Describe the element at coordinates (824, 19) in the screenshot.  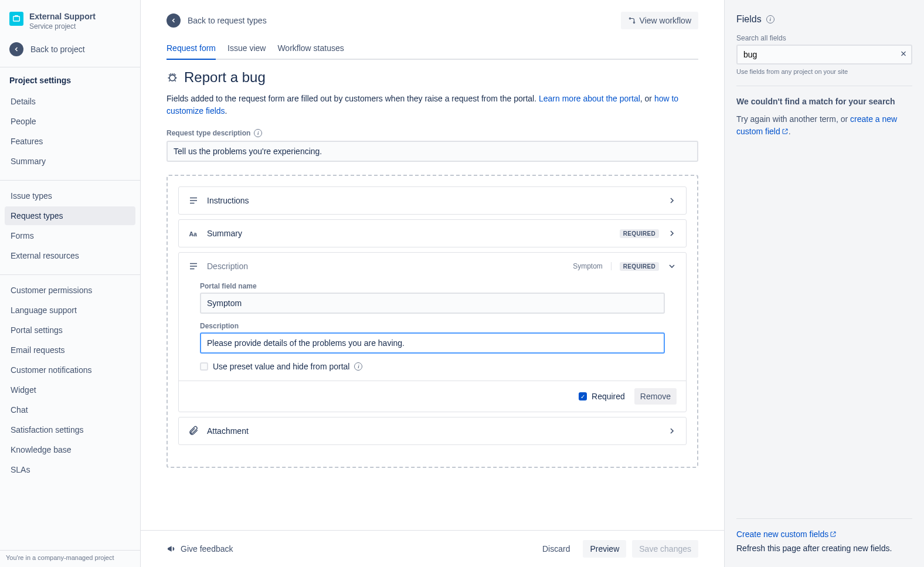
I see `panel-title: Fields i` at that location.